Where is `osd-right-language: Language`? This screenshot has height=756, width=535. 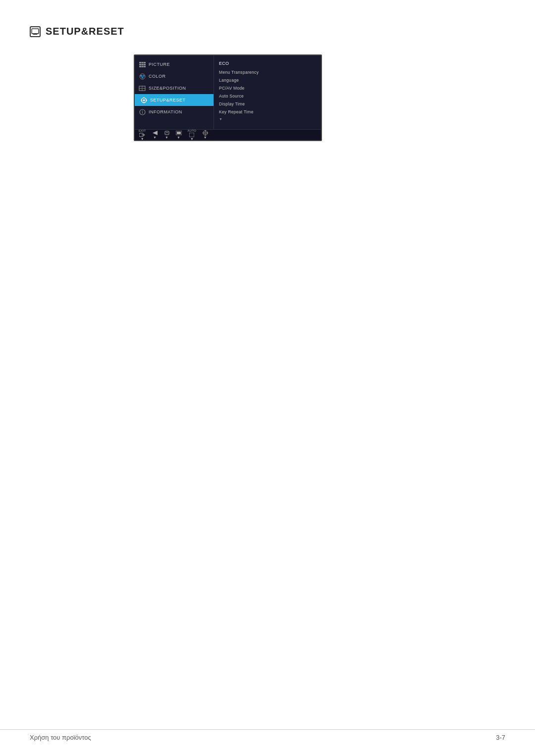
osd-right-language: Language is located at coordinates (268, 80).